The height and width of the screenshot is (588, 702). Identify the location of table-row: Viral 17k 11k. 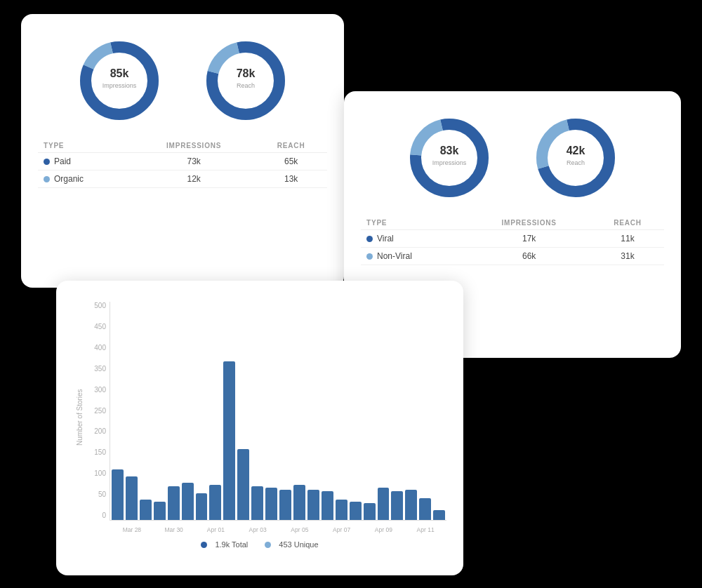
(512, 239).